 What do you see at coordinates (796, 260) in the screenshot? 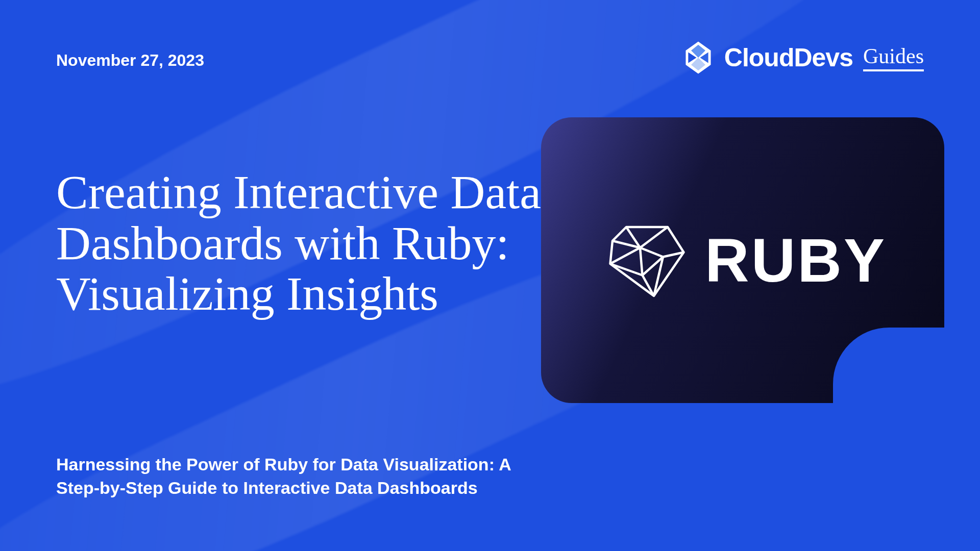
I see `hero-technology-label: RUBY` at bounding box center [796, 260].